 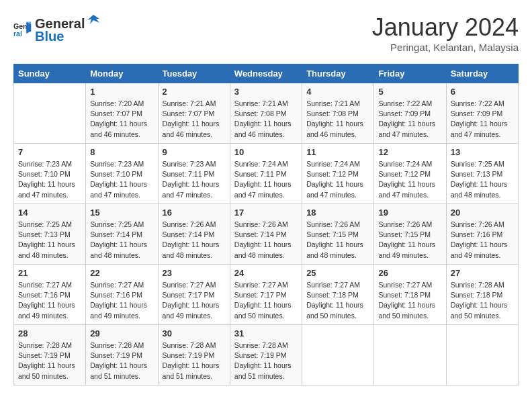 What do you see at coordinates (266, 74) in the screenshot?
I see `weekday-header: Wednesday` at bounding box center [266, 74].